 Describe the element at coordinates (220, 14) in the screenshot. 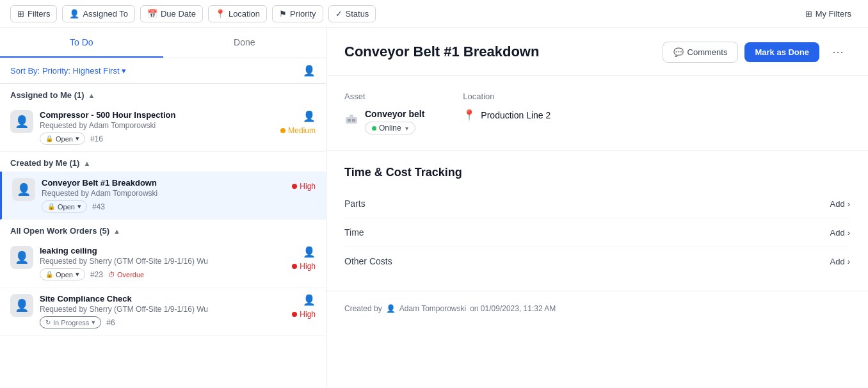

I see `location-filter-icon: 📍` at that location.